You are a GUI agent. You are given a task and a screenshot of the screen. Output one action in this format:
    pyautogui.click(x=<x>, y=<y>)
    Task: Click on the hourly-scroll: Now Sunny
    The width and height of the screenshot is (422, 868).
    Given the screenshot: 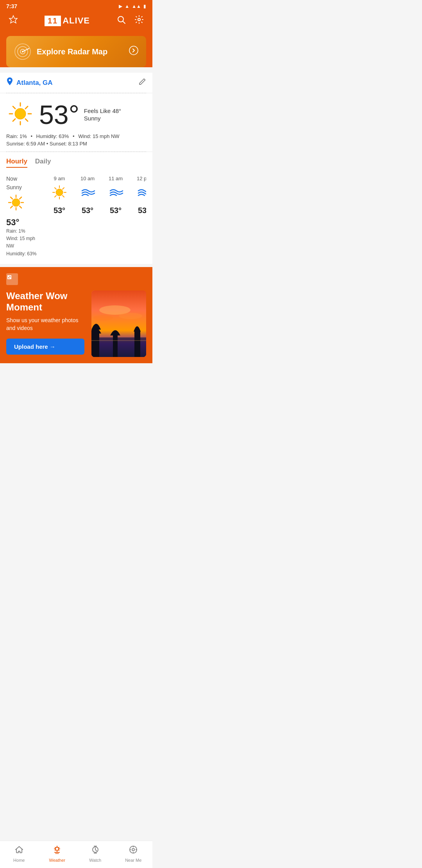 What is the action you would take?
    pyautogui.click(x=76, y=217)
    